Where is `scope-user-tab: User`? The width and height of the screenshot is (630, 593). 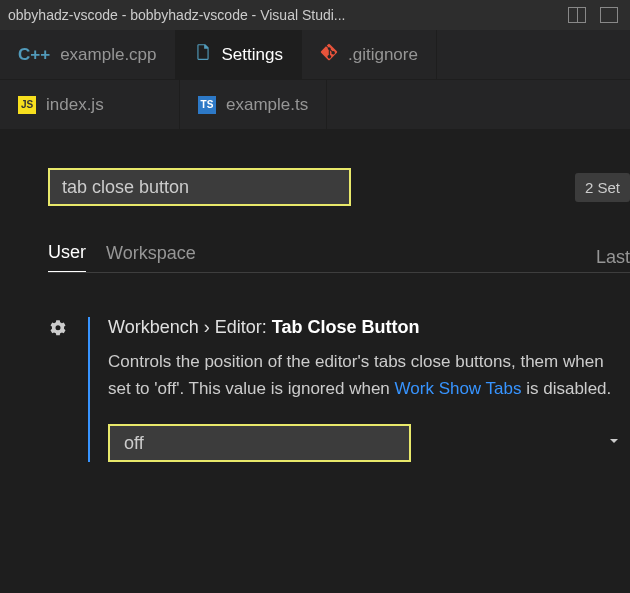
scope-user-tab: User is located at coordinates (67, 257).